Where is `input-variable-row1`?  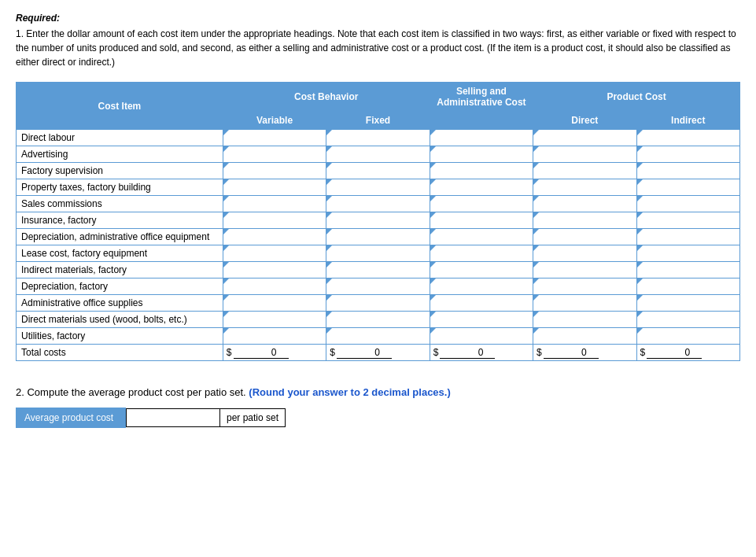 input-variable-row1 is located at coordinates (275, 154).